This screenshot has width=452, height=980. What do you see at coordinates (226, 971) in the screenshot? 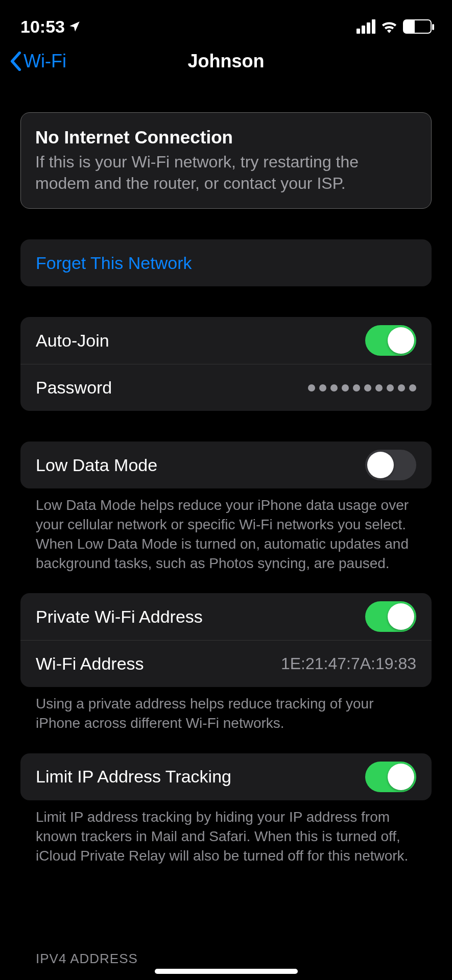
I see `home-indicator` at bounding box center [226, 971].